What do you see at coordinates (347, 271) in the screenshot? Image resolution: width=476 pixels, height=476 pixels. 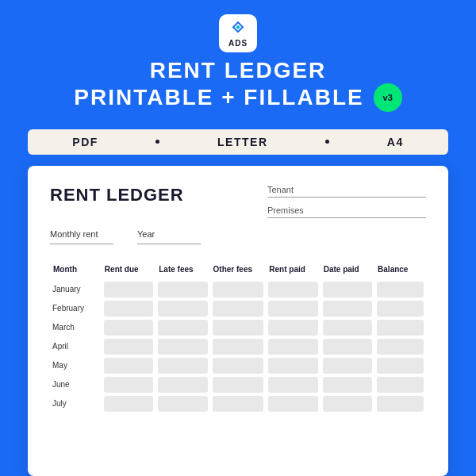 I see `col-header-datepaid: Date paid` at bounding box center [347, 271].